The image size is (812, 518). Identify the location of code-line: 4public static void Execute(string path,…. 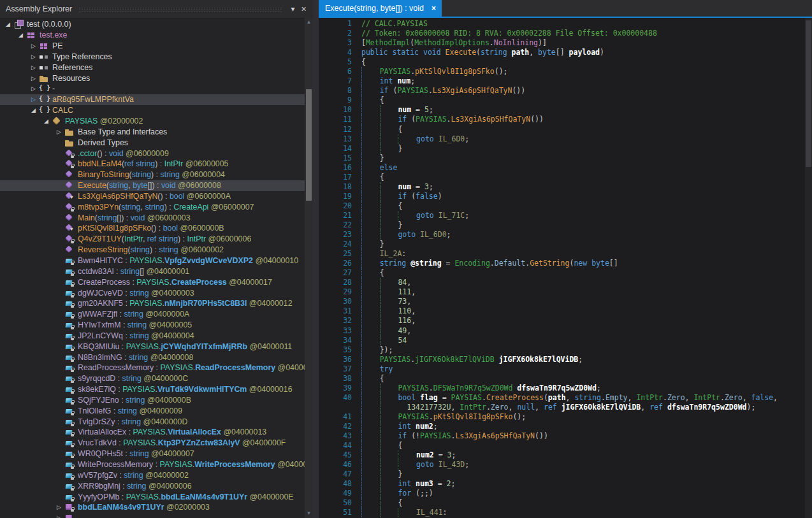
(565, 52).